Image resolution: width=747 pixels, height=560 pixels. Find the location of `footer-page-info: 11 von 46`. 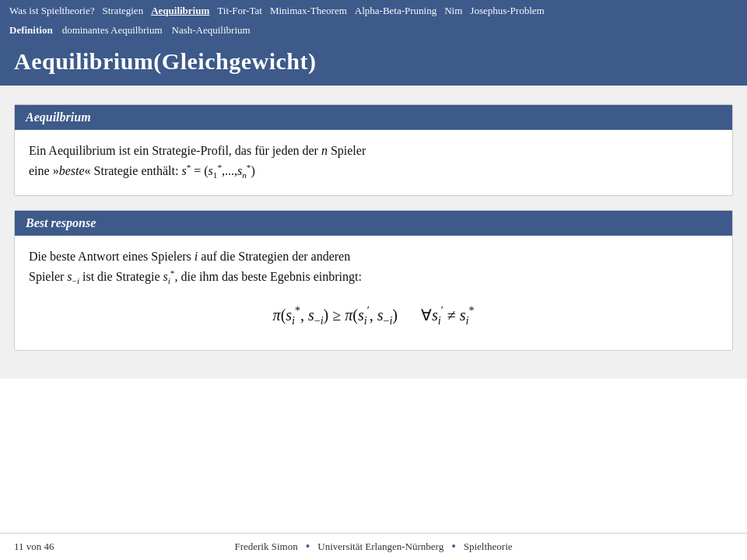

footer-page-info: 11 von 46 is located at coordinates (34, 547).